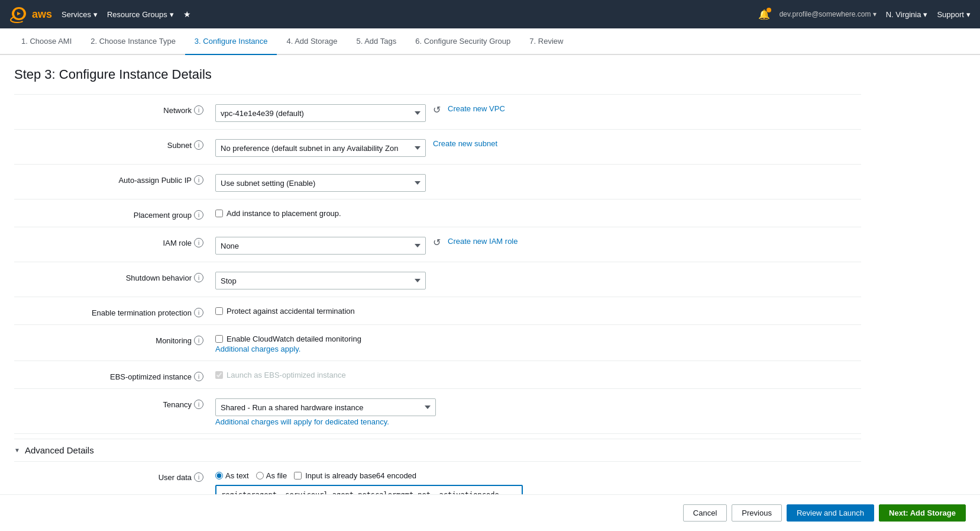  What do you see at coordinates (271, 476) in the screenshot?
I see `user-data-as-file-label: As file` at bounding box center [271, 476].